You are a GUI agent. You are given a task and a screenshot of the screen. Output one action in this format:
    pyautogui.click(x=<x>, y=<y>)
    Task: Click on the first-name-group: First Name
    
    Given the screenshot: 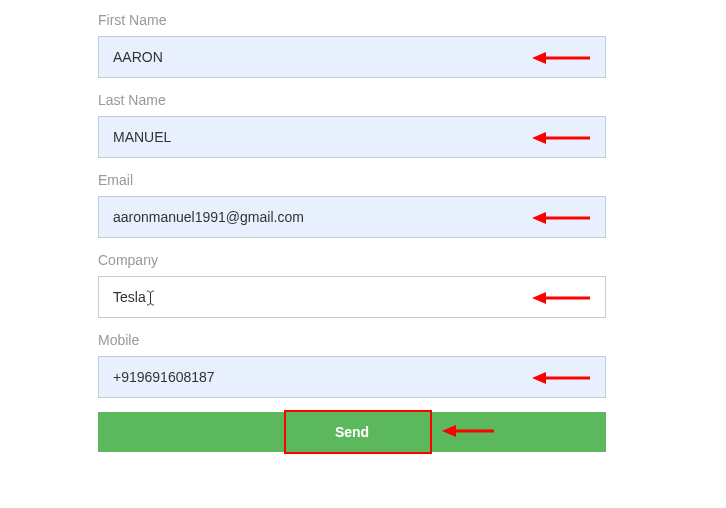 What is the action you would take?
    pyautogui.click(x=352, y=45)
    